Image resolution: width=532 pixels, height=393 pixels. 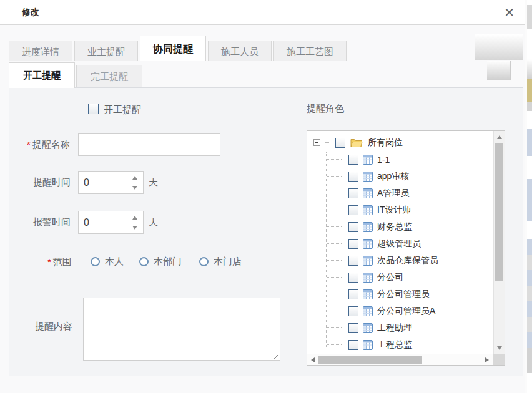 I want to click on scroll-right-icon, so click(x=487, y=360).